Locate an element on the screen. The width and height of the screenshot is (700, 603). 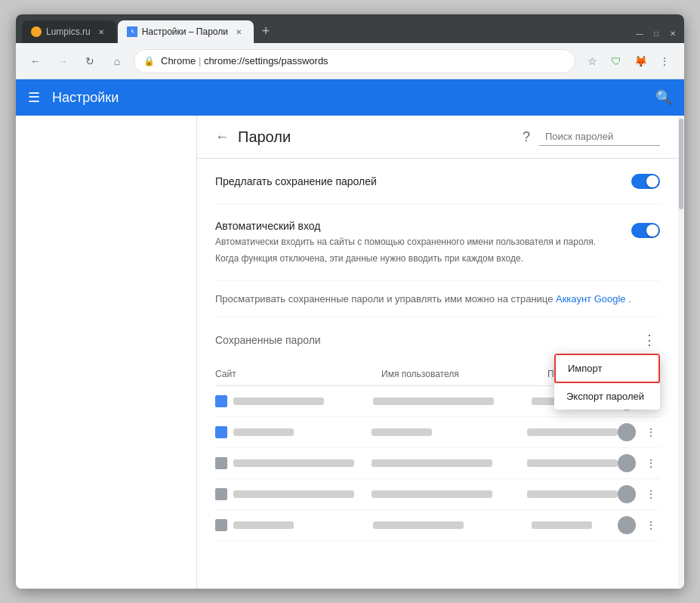
passwords-page-title: Пароли is located at coordinates (264, 138).